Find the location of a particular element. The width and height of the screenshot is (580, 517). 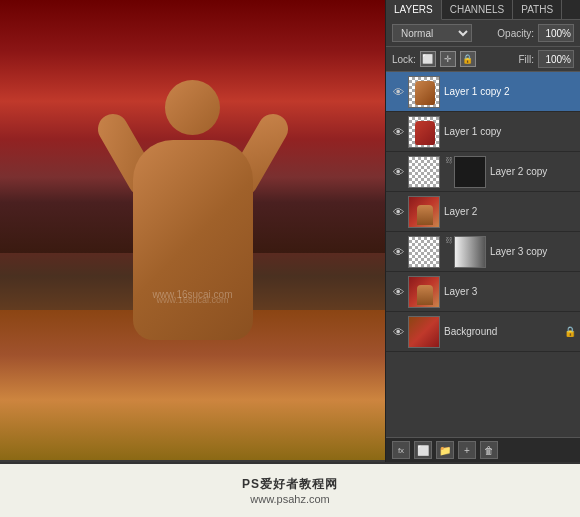

delete-layer-button: 🗑 is located at coordinates (489, 450).